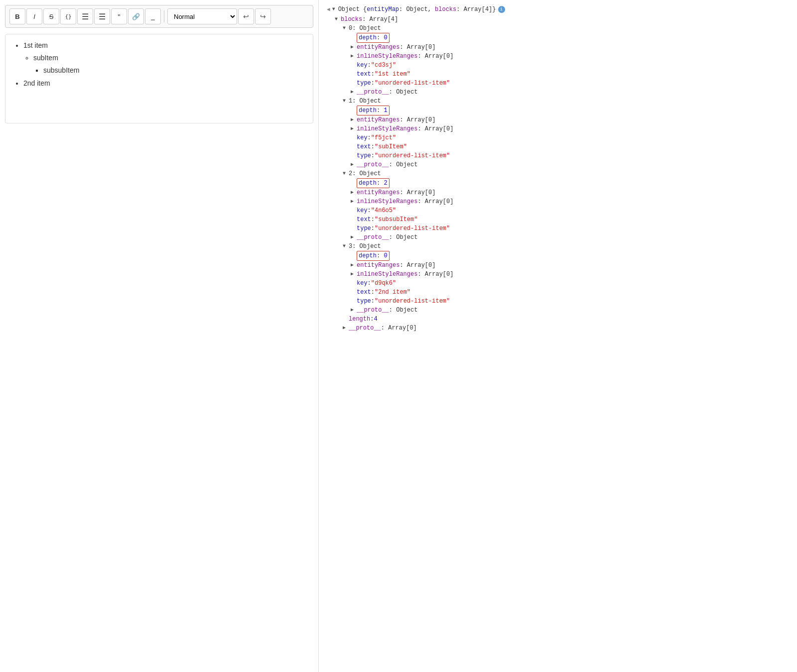 The width and height of the screenshot is (797, 672). Describe the element at coordinates (136, 16) in the screenshot. I see `link-button: 🔗` at that location.